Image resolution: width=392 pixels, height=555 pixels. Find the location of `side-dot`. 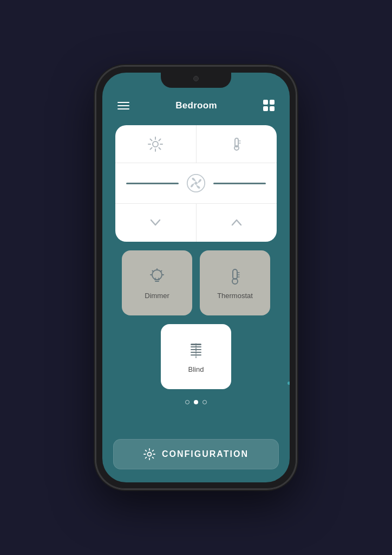

side-dot is located at coordinates (289, 383).